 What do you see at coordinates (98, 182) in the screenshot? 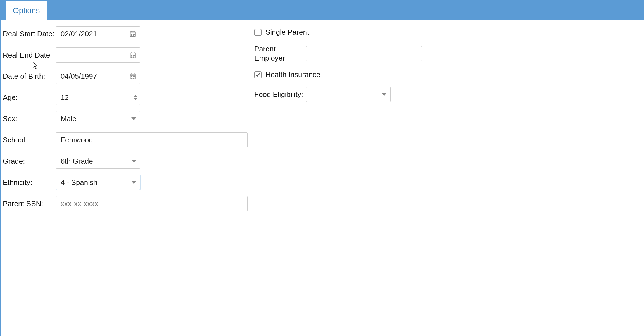
I see `ethnicity-select: 4 - Spanish` at bounding box center [98, 182].